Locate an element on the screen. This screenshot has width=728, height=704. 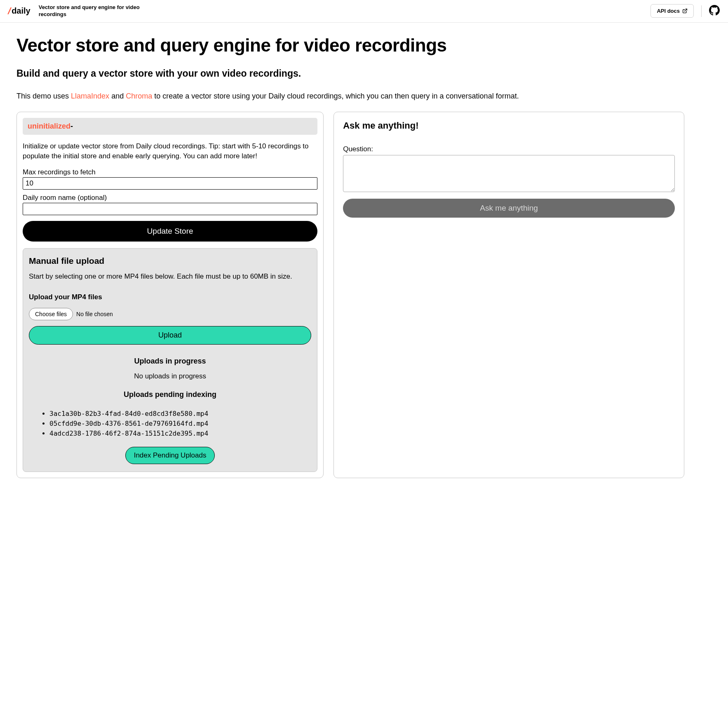
chroma-link: Chroma is located at coordinates (139, 96).